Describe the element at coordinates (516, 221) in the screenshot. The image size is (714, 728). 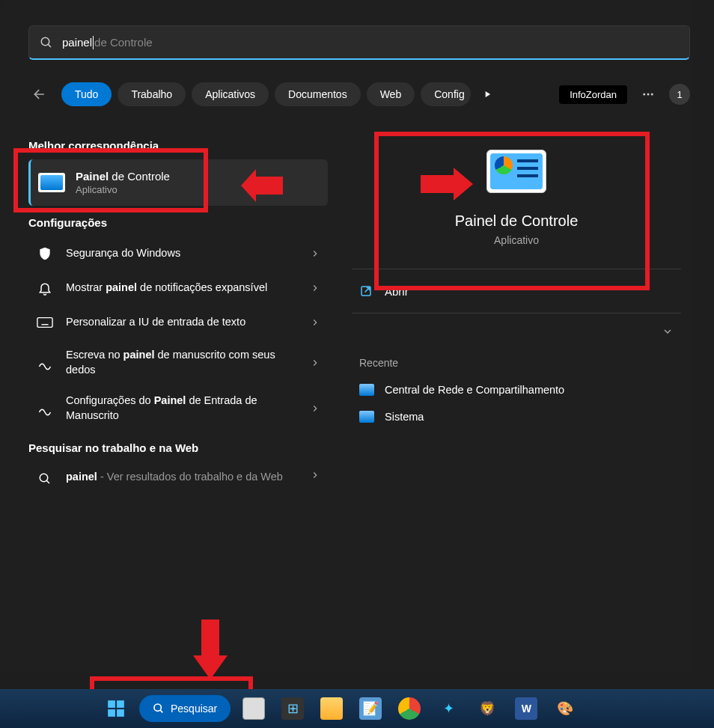
I see `preview-title: Painel de Controle` at that location.